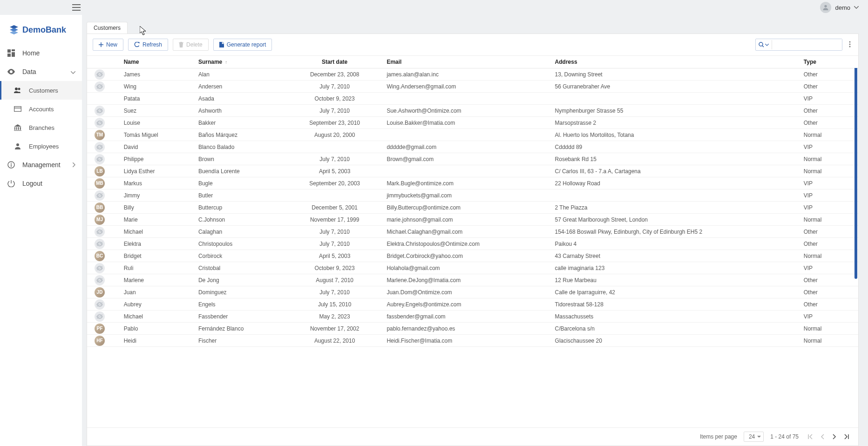 The height and width of the screenshot is (446, 868). Describe the element at coordinates (156, 317) in the screenshot. I see `cell-name: Michael` at that location.